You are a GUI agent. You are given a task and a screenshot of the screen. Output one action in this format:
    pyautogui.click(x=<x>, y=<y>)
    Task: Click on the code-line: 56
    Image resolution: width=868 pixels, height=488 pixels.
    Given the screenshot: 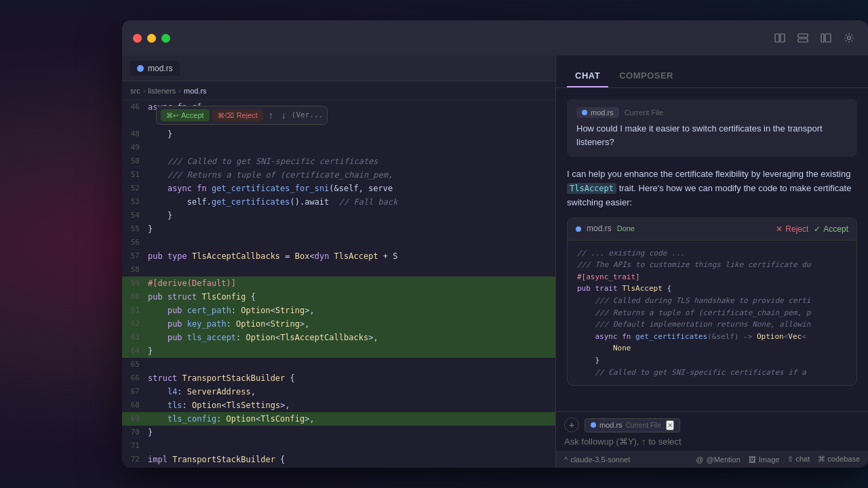 What is the action you would take?
    pyautogui.click(x=339, y=243)
    